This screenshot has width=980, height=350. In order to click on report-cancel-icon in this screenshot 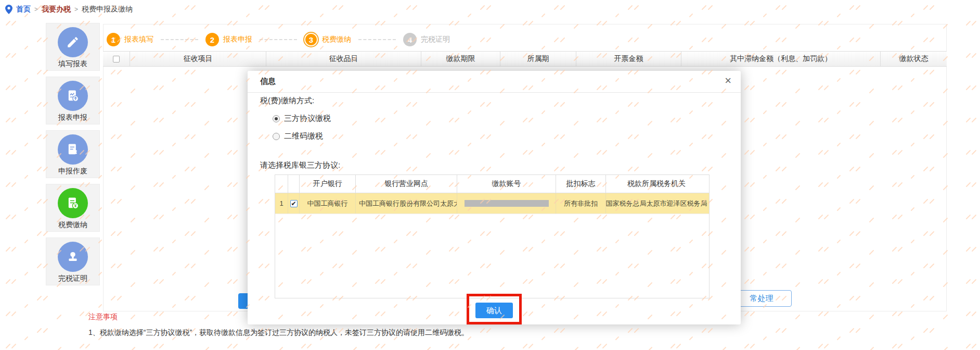, I will do `click(73, 149)`.